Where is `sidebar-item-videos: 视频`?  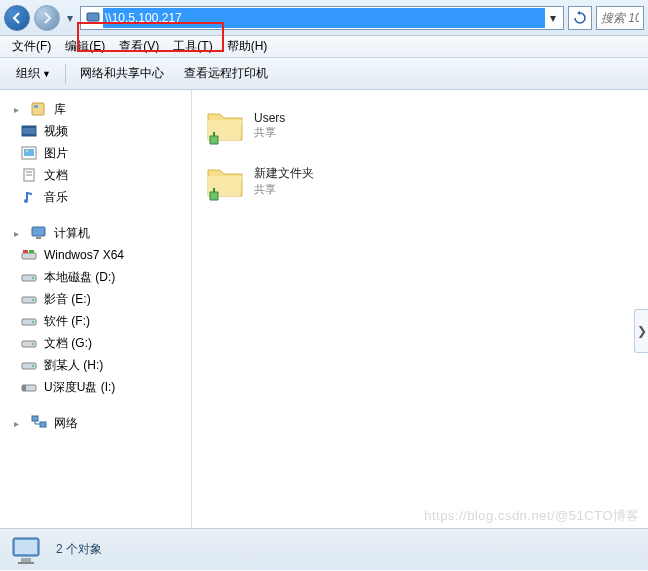 sidebar-item-videos: 视频 is located at coordinates (96, 131).